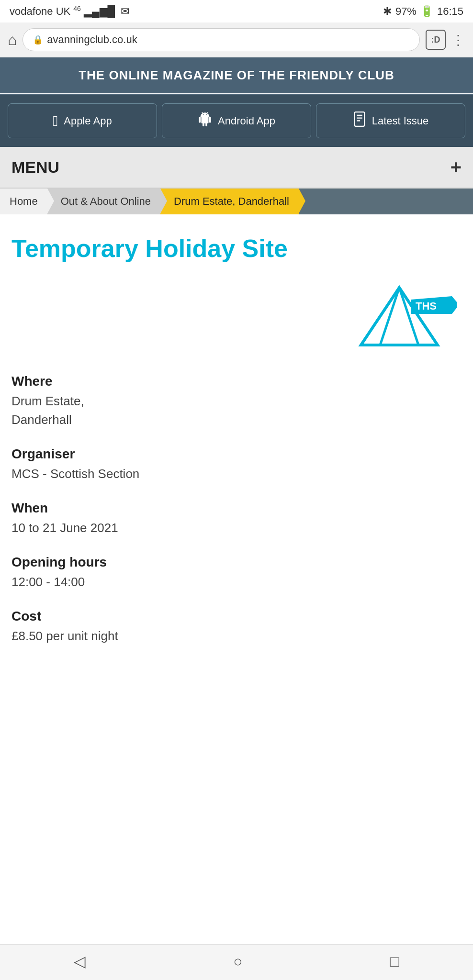 This screenshot has height=980, width=473. What do you see at coordinates (92, 40) in the screenshot?
I see `url-text: avanningclub.co.uk` at bounding box center [92, 40].